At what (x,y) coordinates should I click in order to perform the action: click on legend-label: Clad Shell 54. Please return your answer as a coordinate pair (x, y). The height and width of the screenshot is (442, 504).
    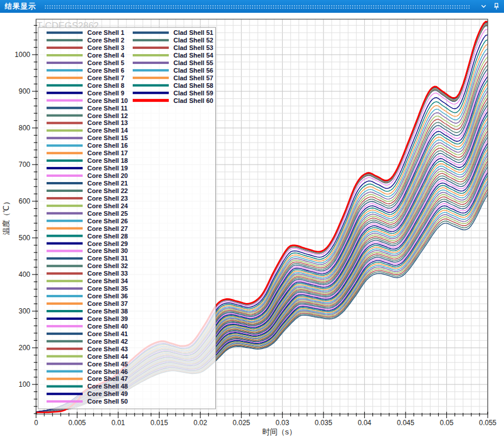
    Looking at the image, I should click on (193, 55).